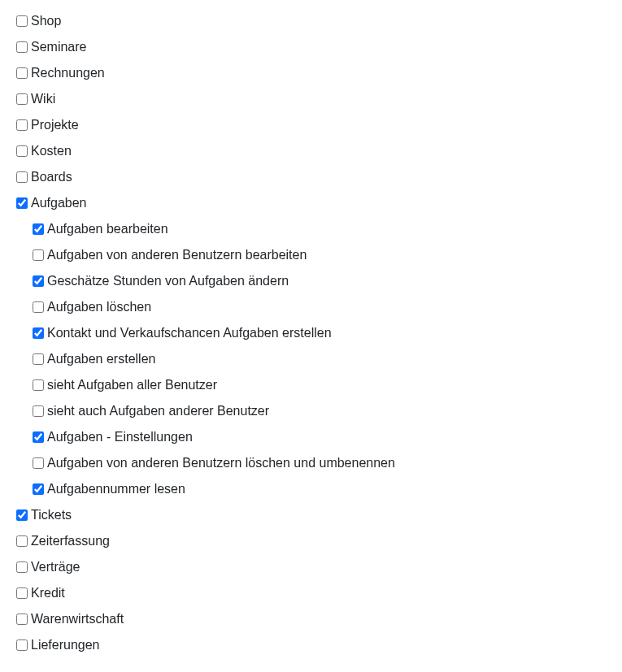  I want to click on checkbox-boards, so click(22, 177).